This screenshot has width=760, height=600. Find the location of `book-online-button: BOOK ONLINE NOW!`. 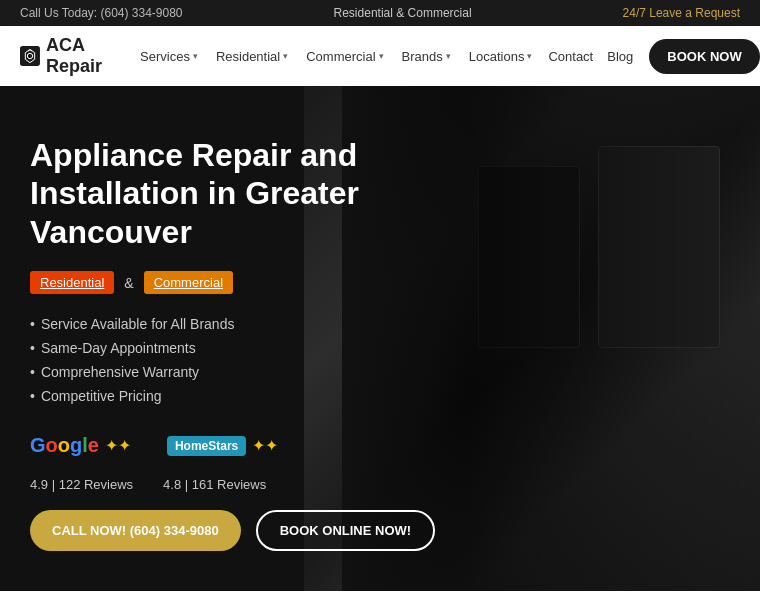

book-online-button: BOOK ONLINE NOW! is located at coordinates (346, 530).